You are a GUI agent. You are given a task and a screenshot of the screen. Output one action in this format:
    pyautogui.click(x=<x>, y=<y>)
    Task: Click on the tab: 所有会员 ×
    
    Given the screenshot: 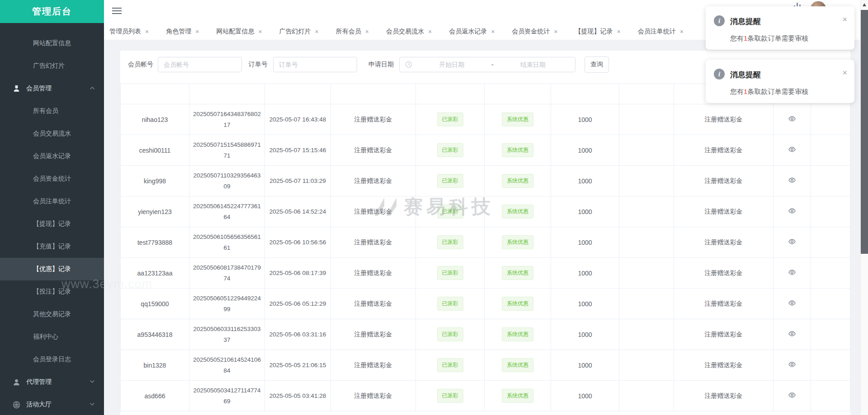 What is the action you would take?
    pyautogui.click(x=353, y=32)
    